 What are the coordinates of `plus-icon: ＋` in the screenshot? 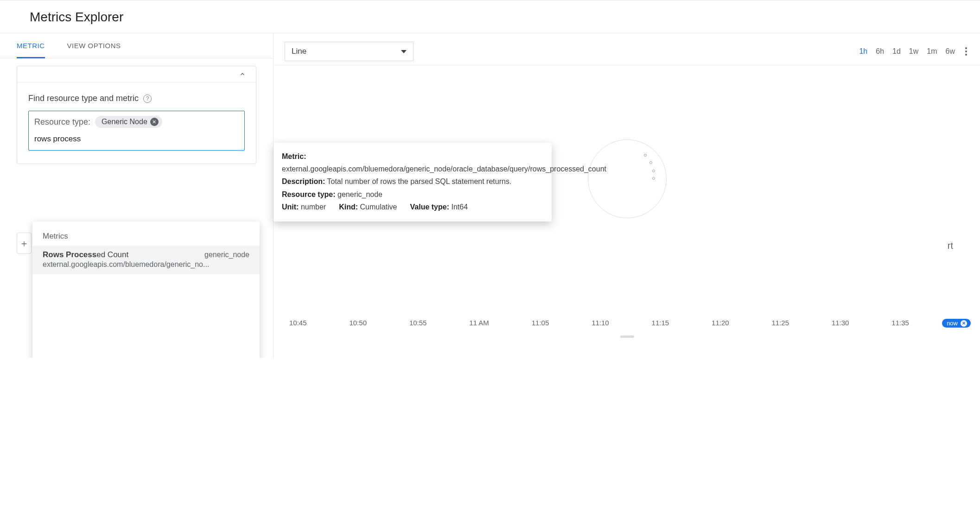 It's located at (24, 244).